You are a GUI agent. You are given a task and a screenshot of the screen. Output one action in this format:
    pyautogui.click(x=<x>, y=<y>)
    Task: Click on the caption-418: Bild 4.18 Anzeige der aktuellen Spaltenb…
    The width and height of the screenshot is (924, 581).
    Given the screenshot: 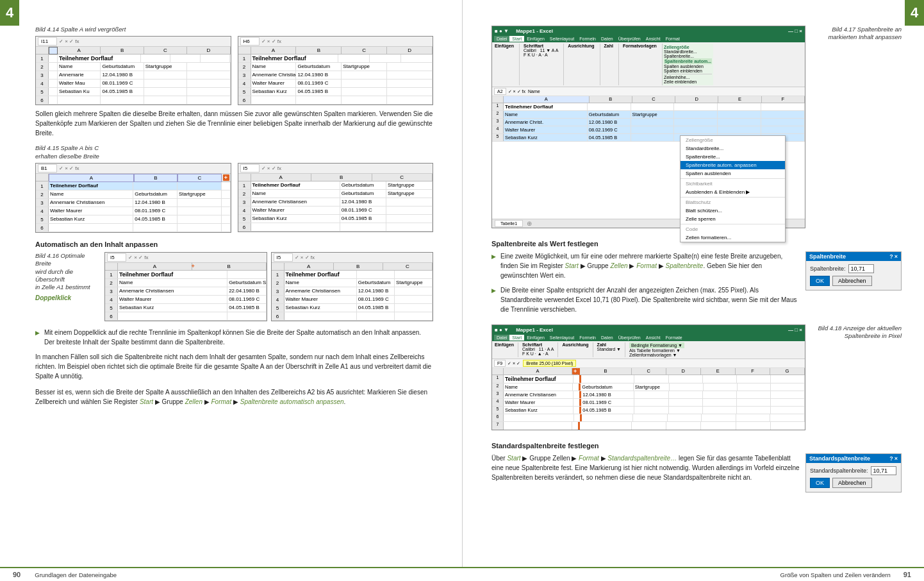 What is the action you would take?
    pyautogui.click(x=857, y=332)
    